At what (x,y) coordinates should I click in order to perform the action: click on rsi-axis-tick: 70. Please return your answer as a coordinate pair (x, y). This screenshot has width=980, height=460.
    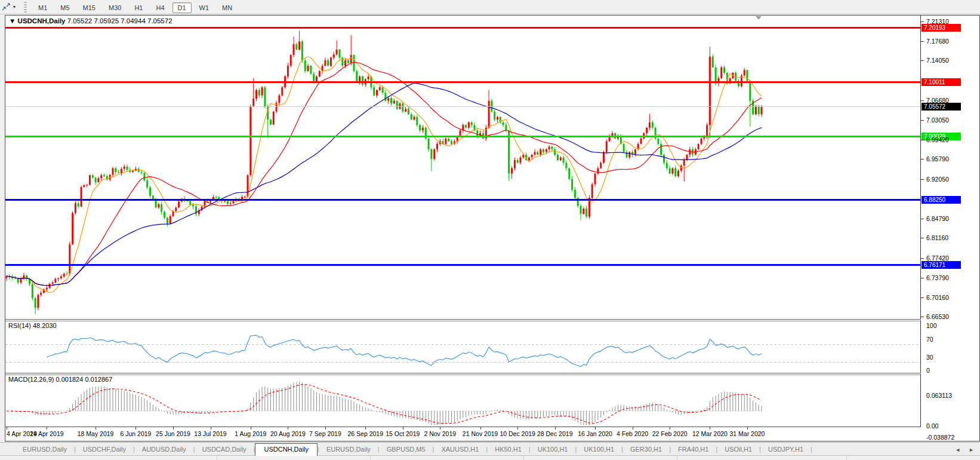
    Looking at the image, I should click on (930, 339).